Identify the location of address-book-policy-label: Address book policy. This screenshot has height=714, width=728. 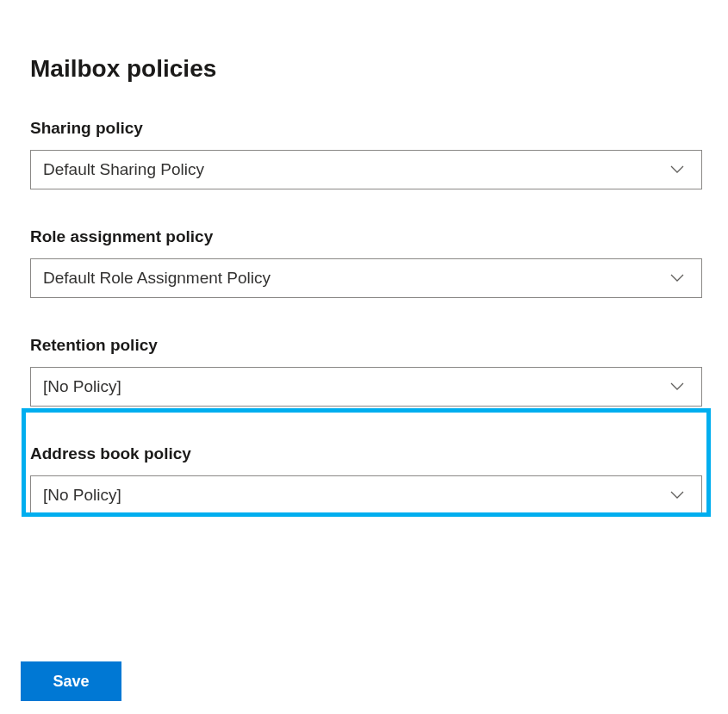
(366, 454).